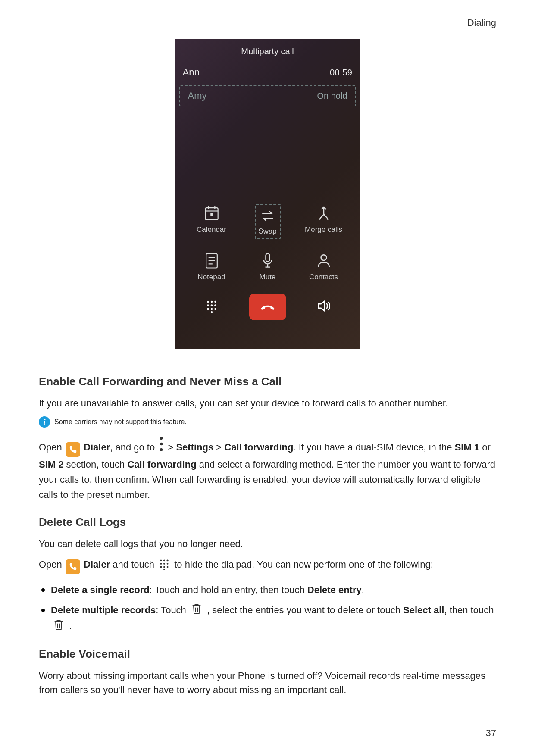  Describe the element at coordinates (268, 306) in the screenshot. I see `call-bottom-row` at that location.